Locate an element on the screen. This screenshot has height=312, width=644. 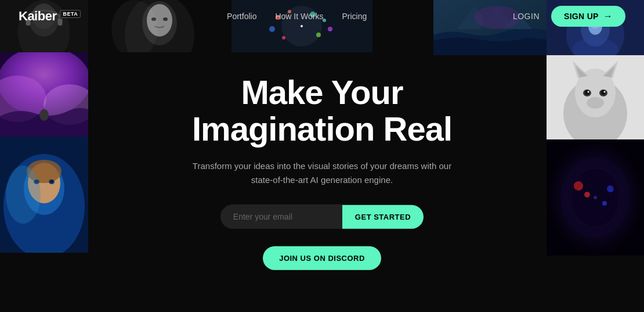
nav-right: LOGIN SIGN UP → is located at coordinates (569, 16).